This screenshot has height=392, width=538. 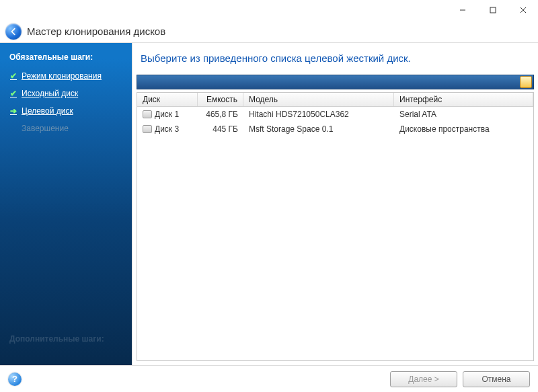 I want to click on sidebar-step-finish: Завершение, so click(x=66, y=128).